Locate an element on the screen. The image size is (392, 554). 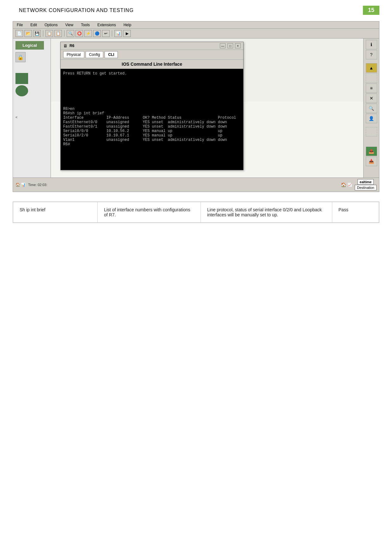
realtime-label: ealtime is located at coordinates (366, 182).